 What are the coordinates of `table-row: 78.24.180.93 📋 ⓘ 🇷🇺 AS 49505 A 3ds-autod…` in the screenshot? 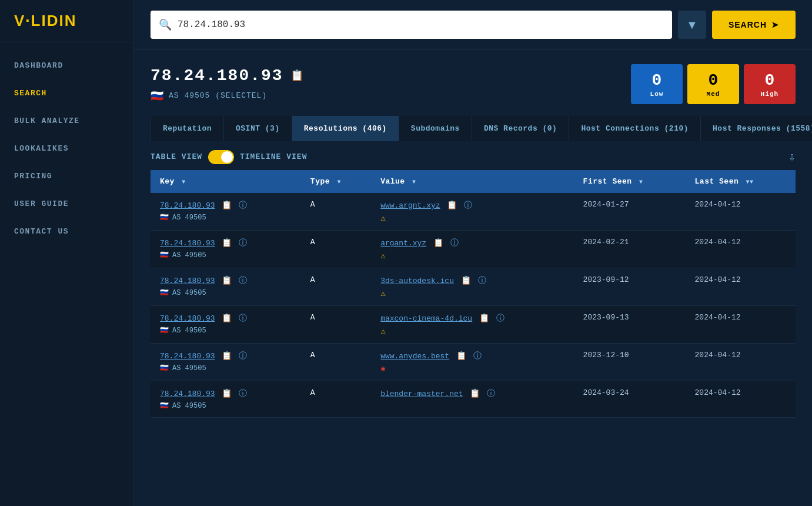 It's located at (473, 287).